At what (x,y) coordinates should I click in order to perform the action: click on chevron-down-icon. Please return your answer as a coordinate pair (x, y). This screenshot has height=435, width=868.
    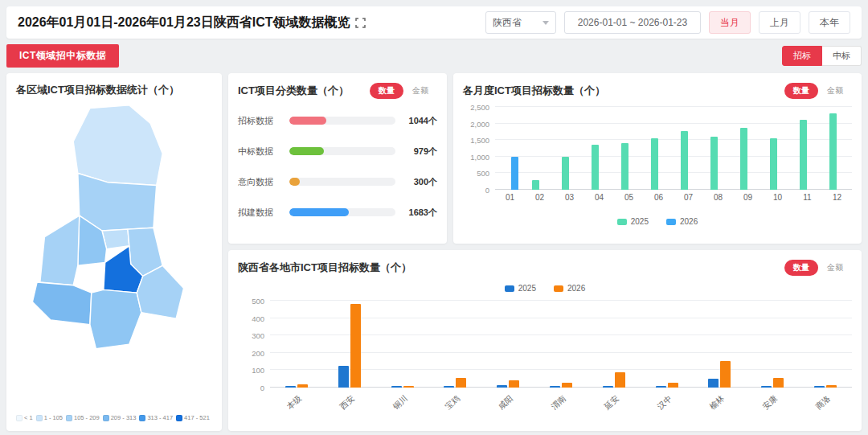
    Looking at the image, I should click on (546, 23).